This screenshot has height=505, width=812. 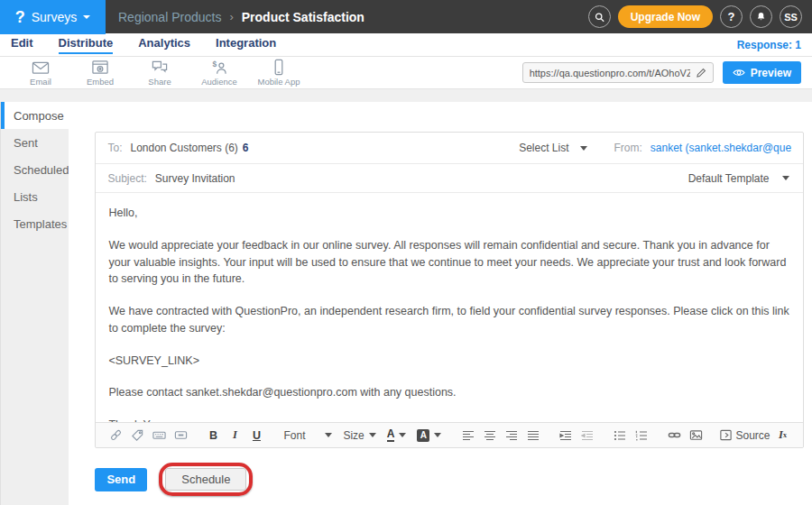 I want to click on outdent-icon, so click(x=587, y=436).